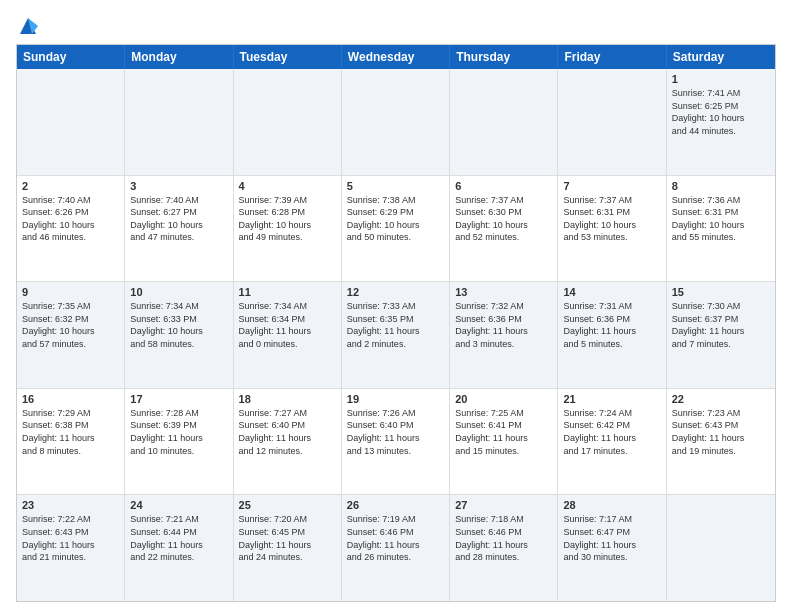 The image size is (792, 612). I want to click on day-cell: 6Sunrise: 7:37 AM Sunset: 6:30 PM Daylig…, so click(504, 229).